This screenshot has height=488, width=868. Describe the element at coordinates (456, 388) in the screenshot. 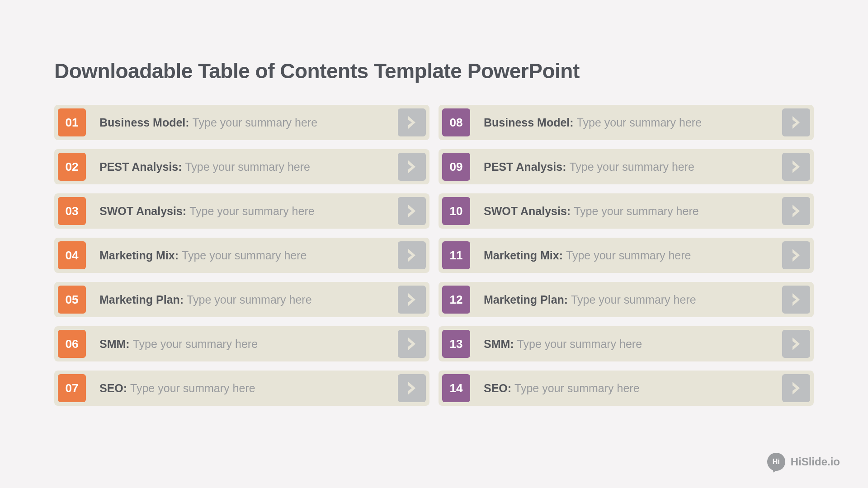

I see `toc-number-badge: 14` at that location.